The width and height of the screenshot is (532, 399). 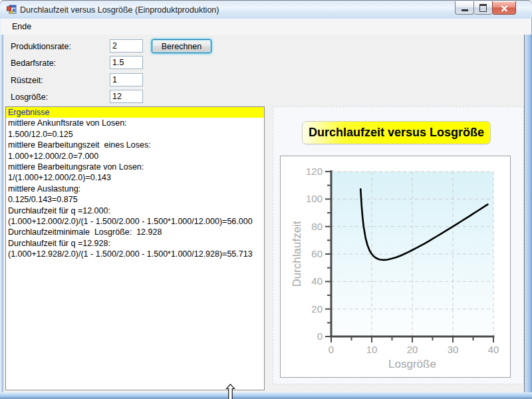 I want to click on mouse-cursor-up-arrow, so click(x=230, y=391).